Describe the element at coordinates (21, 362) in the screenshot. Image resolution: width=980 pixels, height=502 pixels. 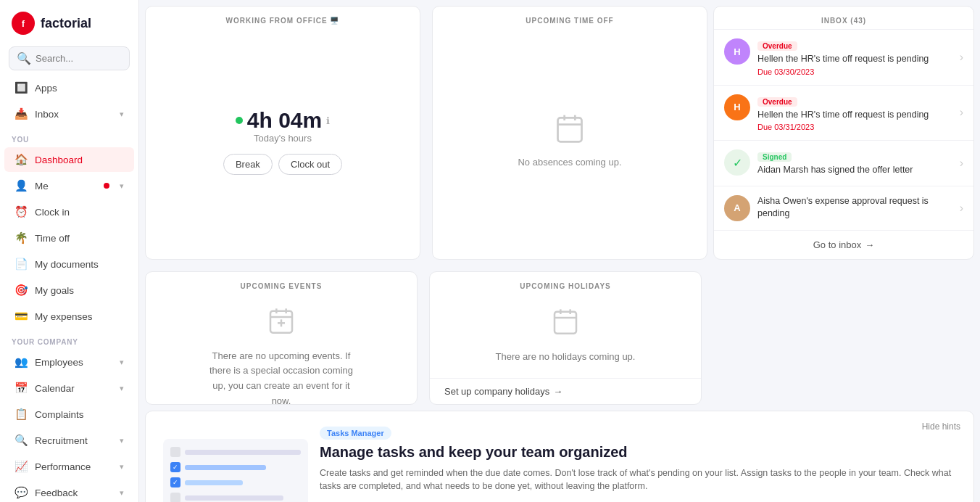
I see `employees-icon: 👥` at that location.